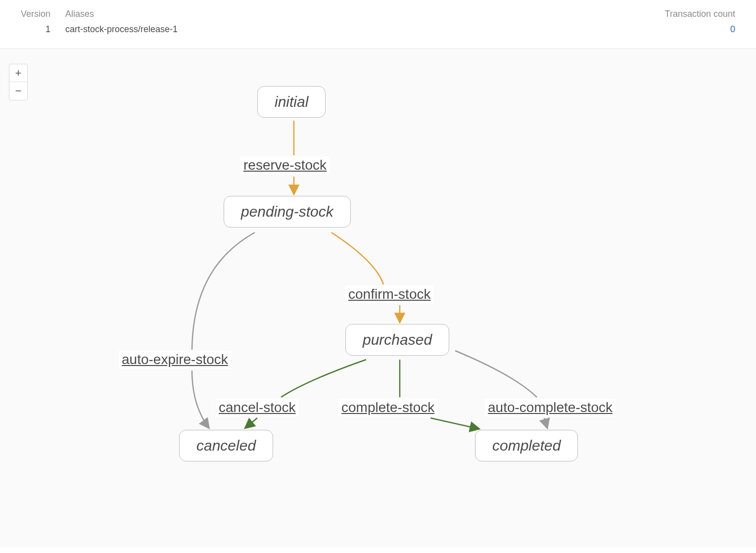  Describe the element at coordinates (550, 408) in the screenshot. I see `transition-auto-complete-stock: auto-complete-stock` at that location.